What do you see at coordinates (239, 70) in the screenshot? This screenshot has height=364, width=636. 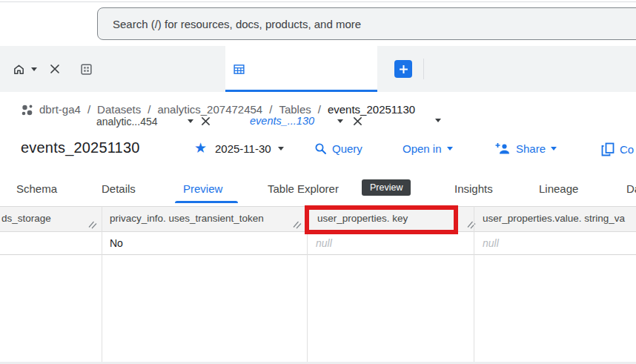 I see `table-icon` at bounding box center [239, 70].